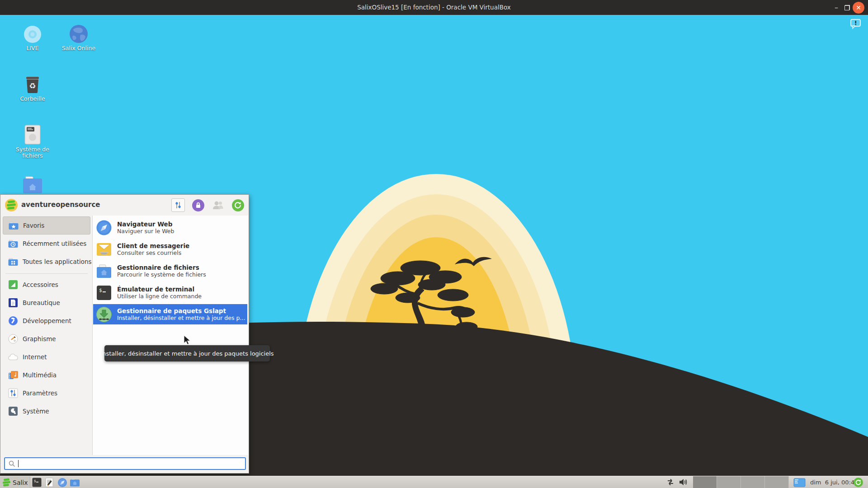  Describe the element at coordinates (47, 335) in the screenshot. I see `category-list: Favoris Récemment utilisées` at that location.